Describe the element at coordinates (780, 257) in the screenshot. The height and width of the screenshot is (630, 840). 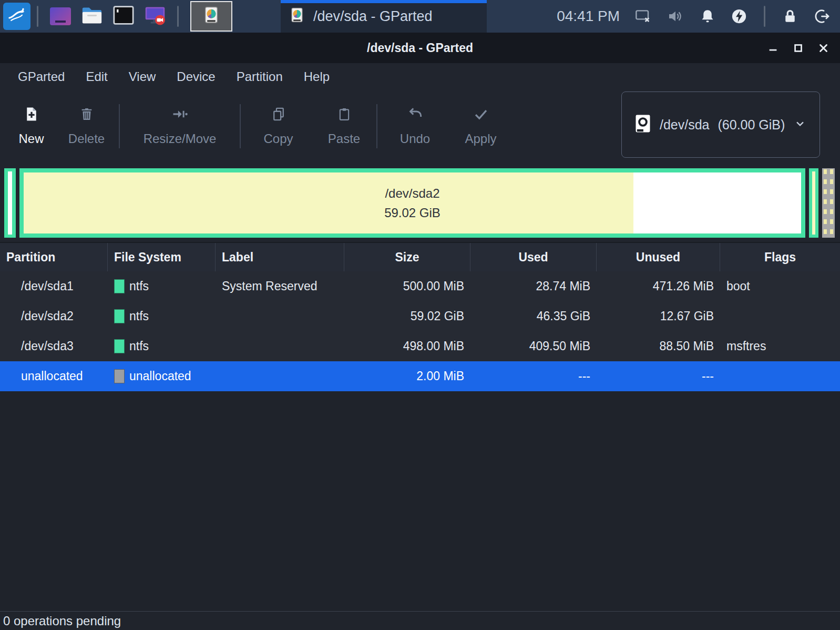
I see `column-header-flags: Flags` at that location.